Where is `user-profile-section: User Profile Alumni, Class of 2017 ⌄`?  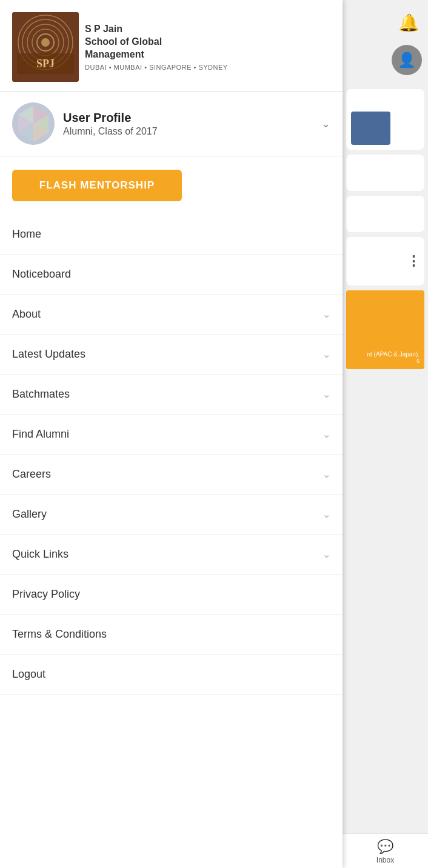
user-profile-section: User Profile Alumni, Class of 2017 ⌄ is located at coordinates (171, 124).